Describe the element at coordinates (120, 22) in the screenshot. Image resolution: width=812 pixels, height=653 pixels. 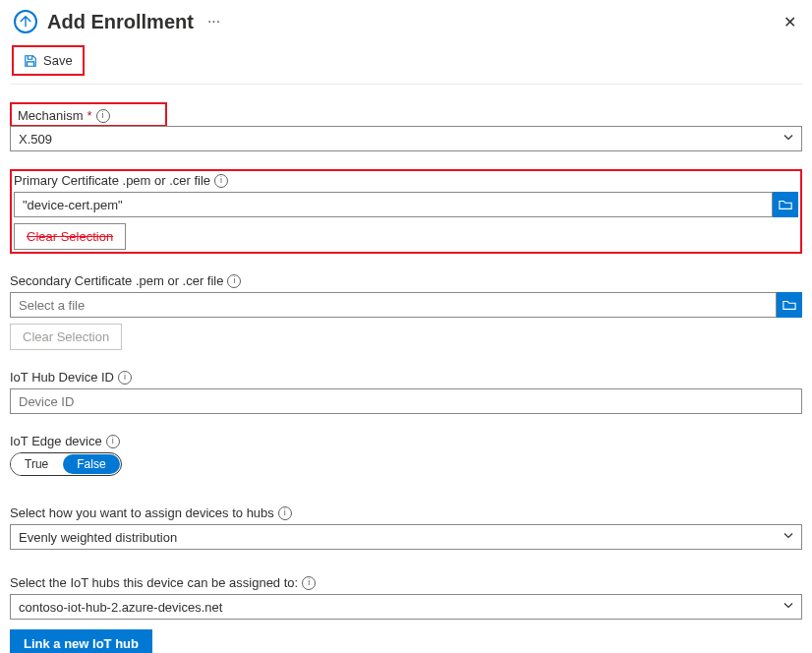
I see `panel-title: Add Enrollment` at that location.